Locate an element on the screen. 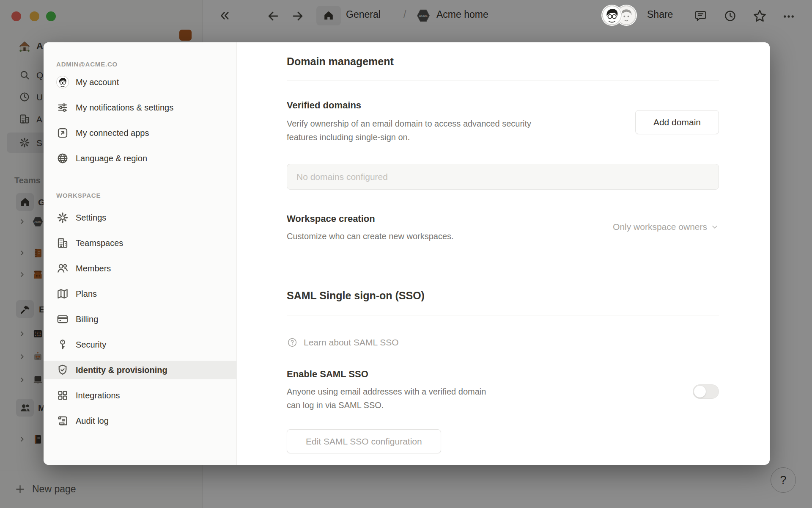  edit-saml-config-button: Edit SAML SSO configuration is located at coordinates (364, 441).